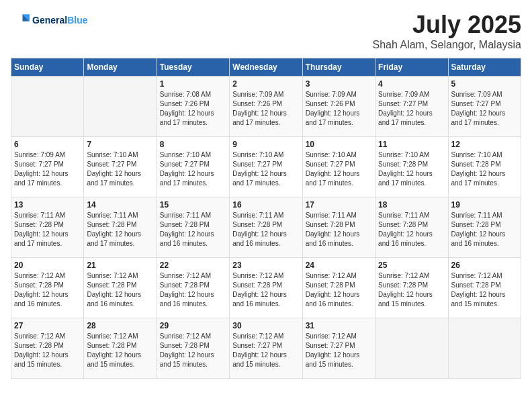  What do you see at coordinates (266, 349) in the screenshot?
I see `calendar-cell: 30Sunrise: 7:12 AMSunset: 7:27 PMDayligh…` at bounding box center [266, 349].